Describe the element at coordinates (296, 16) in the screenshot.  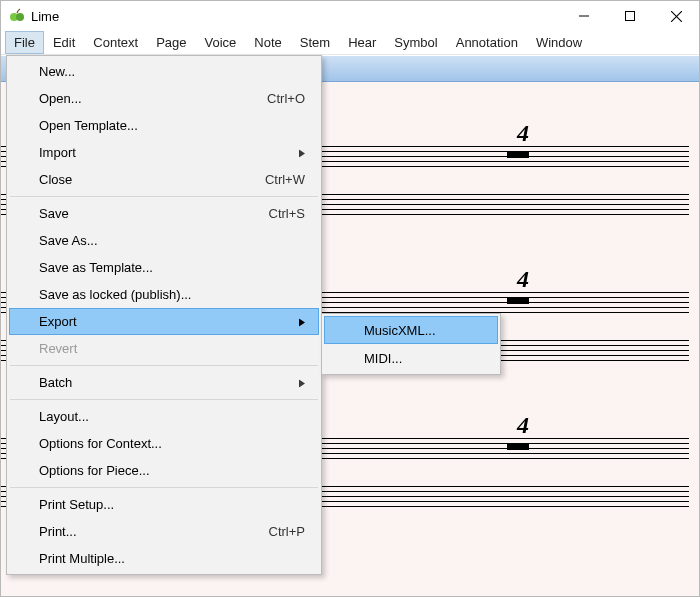
I see `window-title: Lime` at that location.